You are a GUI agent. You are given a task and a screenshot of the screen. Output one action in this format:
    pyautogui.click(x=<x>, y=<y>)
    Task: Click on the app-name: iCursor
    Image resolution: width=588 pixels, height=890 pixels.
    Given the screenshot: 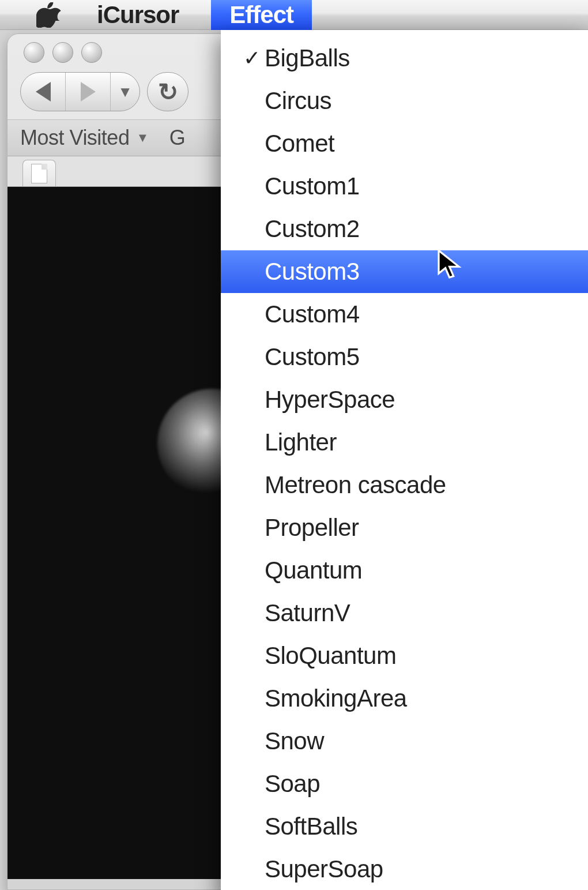 What is the action you would take?
    pyautogui.click(x=138, y=15)
    